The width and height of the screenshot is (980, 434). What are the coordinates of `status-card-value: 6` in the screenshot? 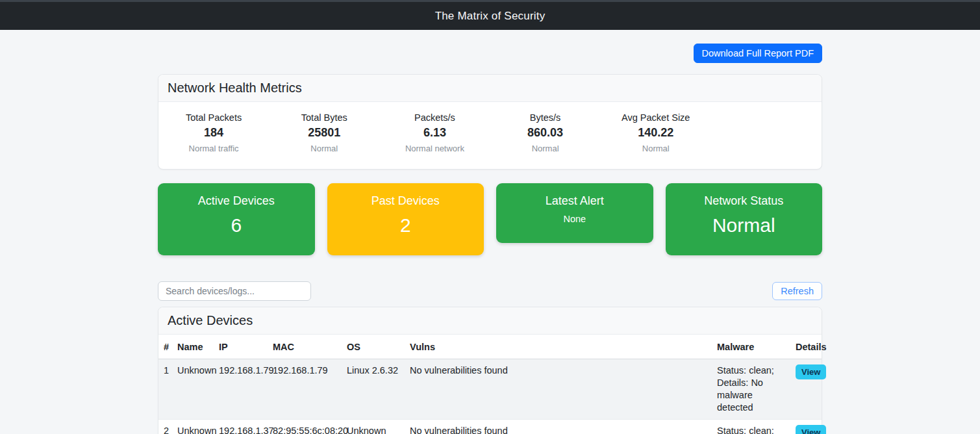 It's located at (236, 225).